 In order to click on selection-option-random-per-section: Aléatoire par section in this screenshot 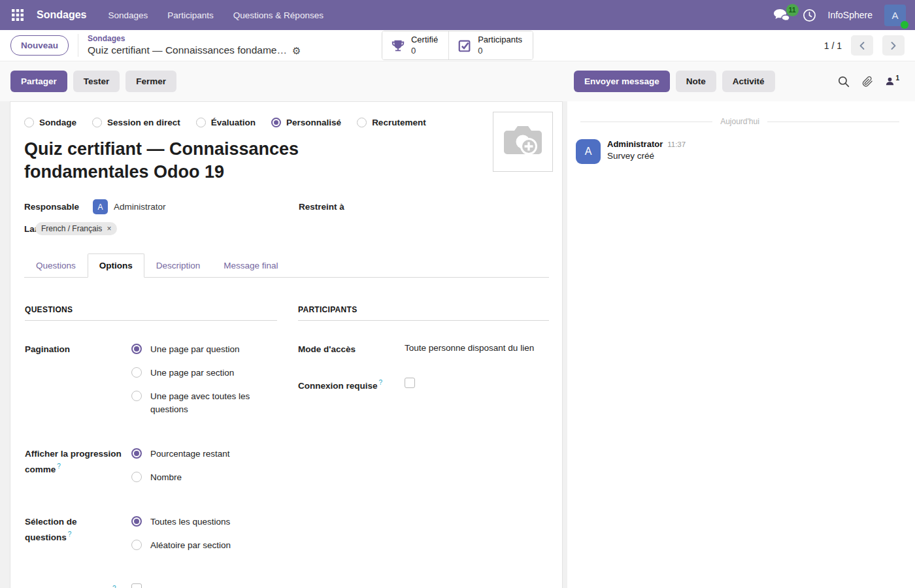, I will do `click(201, 546)`.